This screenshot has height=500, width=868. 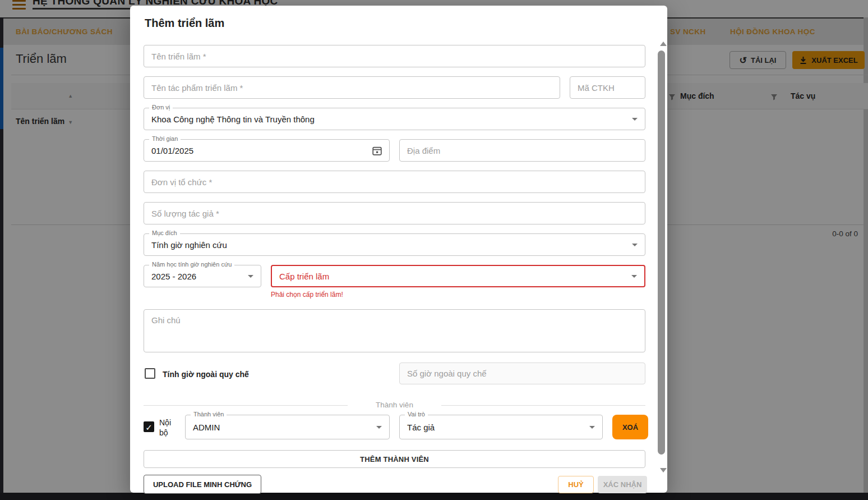 I want to click on check-icon: ✓, so click(x=149, y=428).